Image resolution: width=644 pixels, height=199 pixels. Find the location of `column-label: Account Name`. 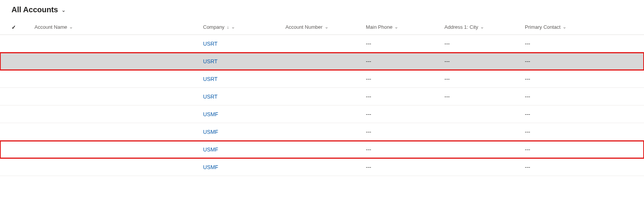

column-label: Account Name is located at coordinates (51, 27).